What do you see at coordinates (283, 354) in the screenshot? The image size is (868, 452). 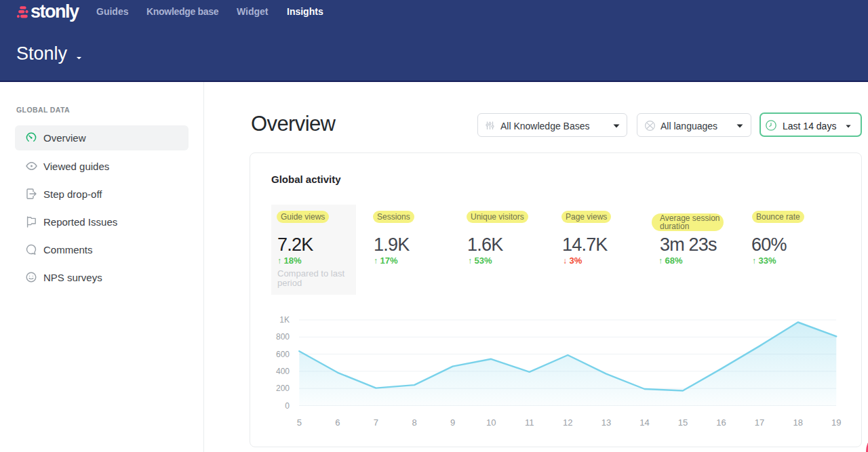 I see `svg-text: 600` at bounding box center [283, 354].